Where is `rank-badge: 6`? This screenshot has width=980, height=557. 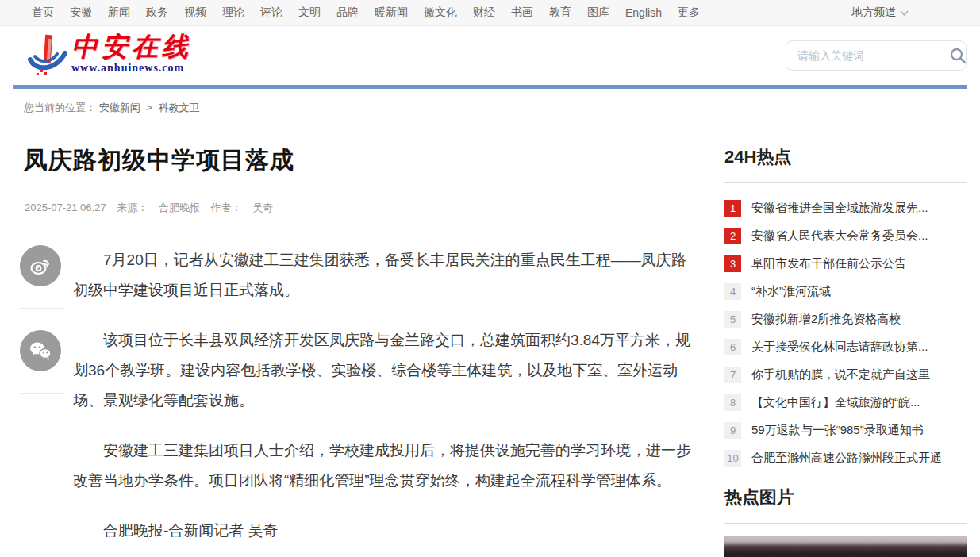 rank-badge: 6 is located at coordinates (733, 348).